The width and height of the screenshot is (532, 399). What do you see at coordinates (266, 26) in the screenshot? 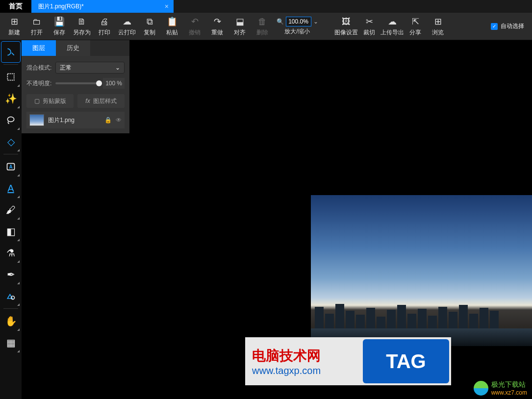
I see `main-toolbar: ⊞ 新建 🗀 打开 💾 保存 🗎 另存为 🖨 打印 ☁ 云打印 ⧉ 复制 📋 粘…` at bounding box center [266, 26].